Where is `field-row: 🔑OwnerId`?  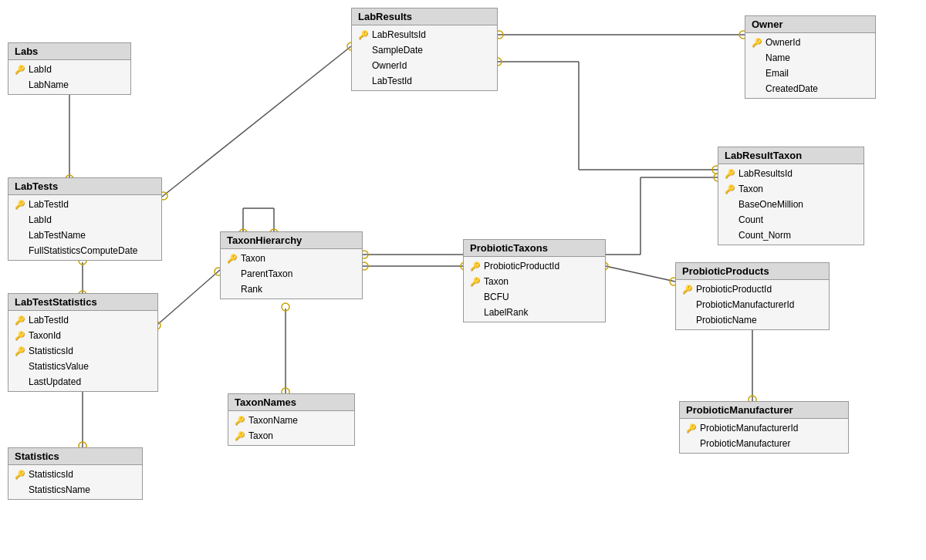 field-row: 🔑OwnerId is located at coordinates (810, 42).